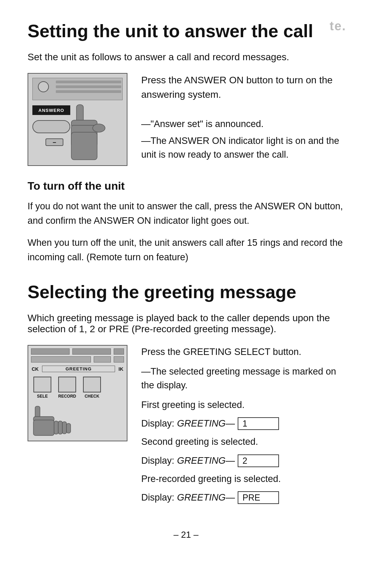 The image size is (372, 588). I want to click on pre-greeting-label: Pre-recorded greeting is selected., so click(243, 479).